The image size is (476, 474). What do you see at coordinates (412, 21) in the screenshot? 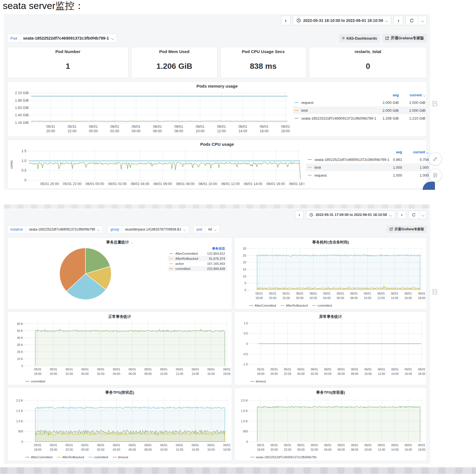
I see `refresh-icon` at bounding box center [412, 21].